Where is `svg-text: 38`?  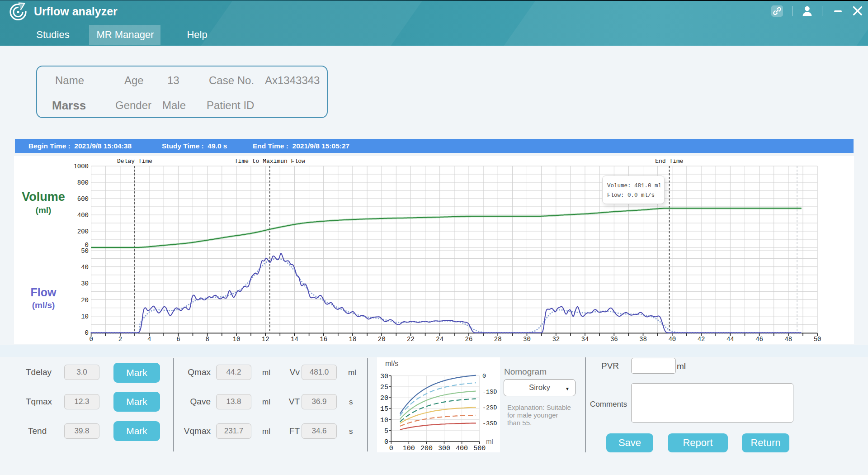 svg-text: 38 is located at coordinates (643, 339).